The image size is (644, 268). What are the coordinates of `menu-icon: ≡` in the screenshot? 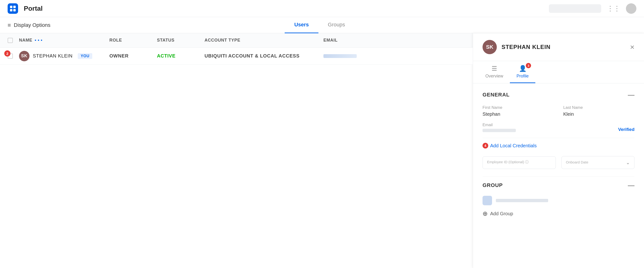 It's located at (9, 25).